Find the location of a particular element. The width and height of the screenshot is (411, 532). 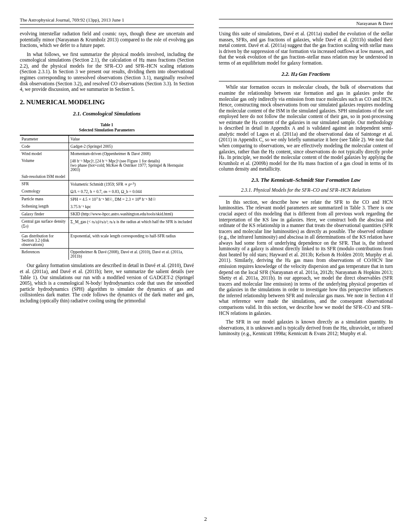

table-header-param: Parameter is located at coordinates (44, 139).